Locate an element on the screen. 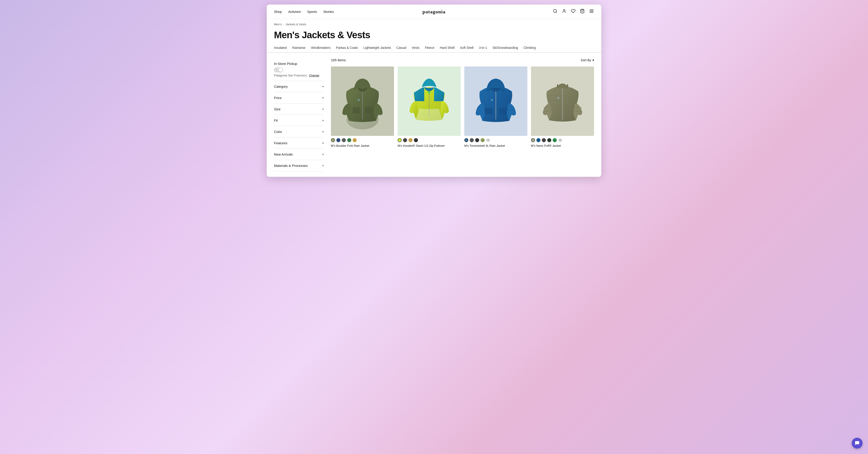 This screenshot has width=868, height=454. change-store-link: Change is located at coordinates (314, 75).